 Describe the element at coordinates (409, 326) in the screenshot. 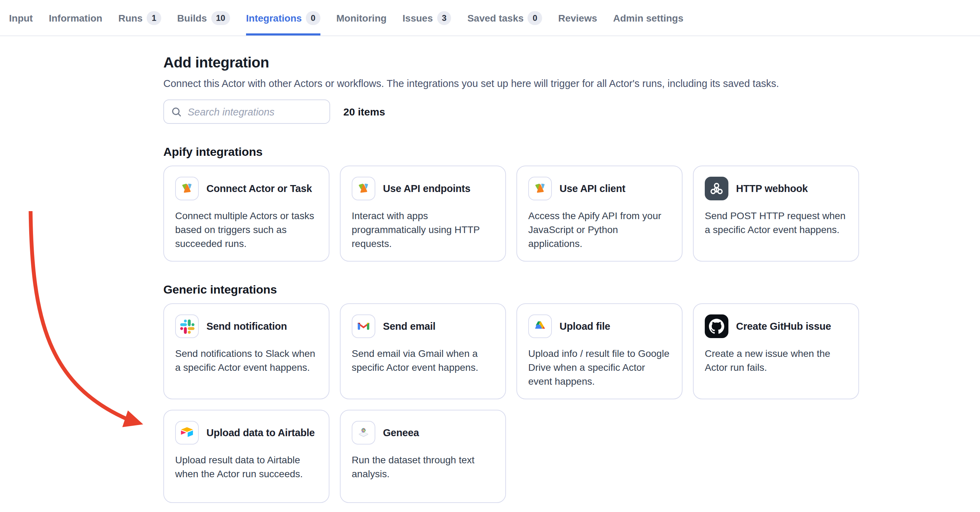

I see `integration-card-title: Send email` at that location.